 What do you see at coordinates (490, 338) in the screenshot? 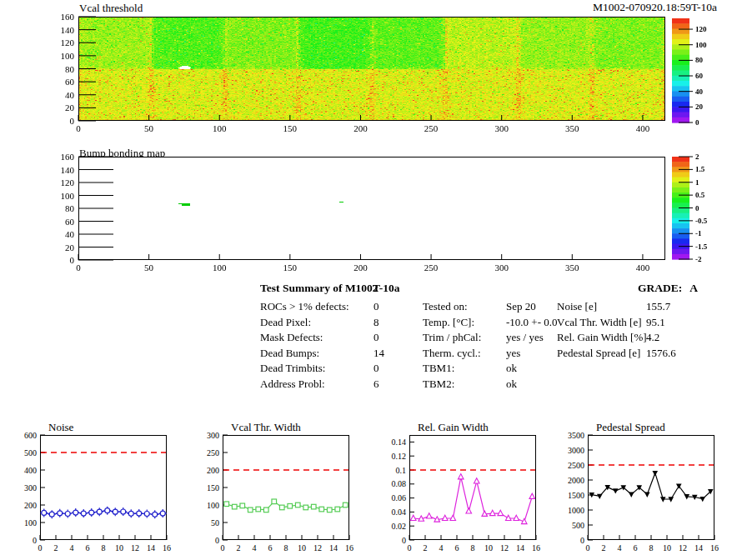
I see `summary-row: Trim / phCal:yes / yes` at bounding box center [490, 338].